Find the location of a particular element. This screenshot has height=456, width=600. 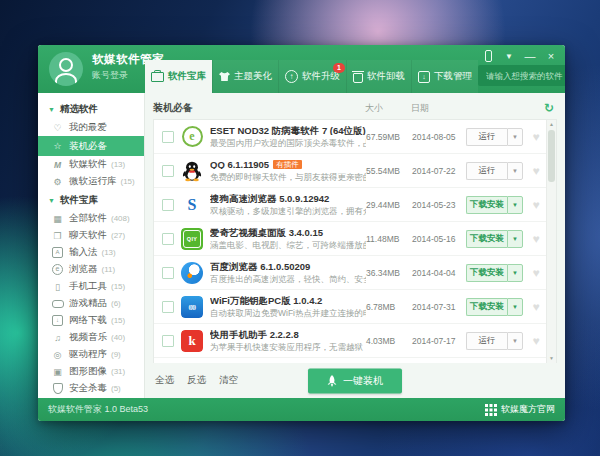

sidebar-item-antivirus: 安全杀毒(5) is located at coordinates (91, 388).